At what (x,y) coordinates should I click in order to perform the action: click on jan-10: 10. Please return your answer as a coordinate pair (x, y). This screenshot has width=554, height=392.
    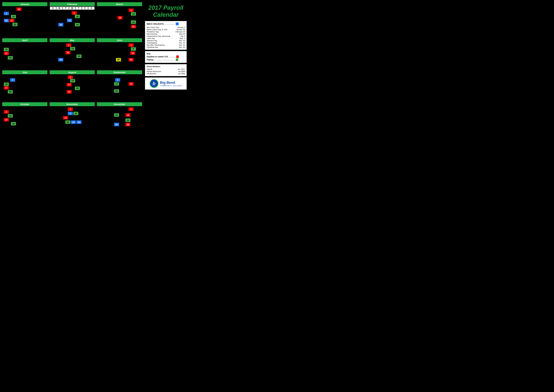
    Looking at the image, I should click on (14, 17).